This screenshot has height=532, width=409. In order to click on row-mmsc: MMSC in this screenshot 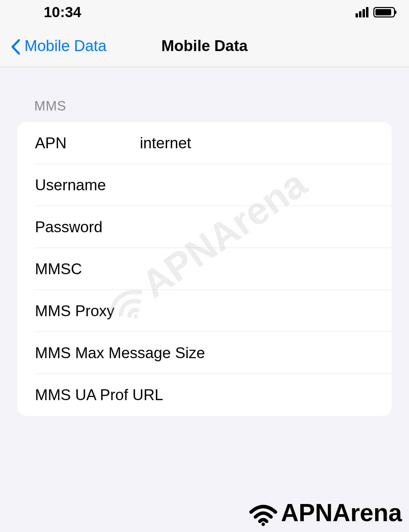, I will do `click(204, 269)`.